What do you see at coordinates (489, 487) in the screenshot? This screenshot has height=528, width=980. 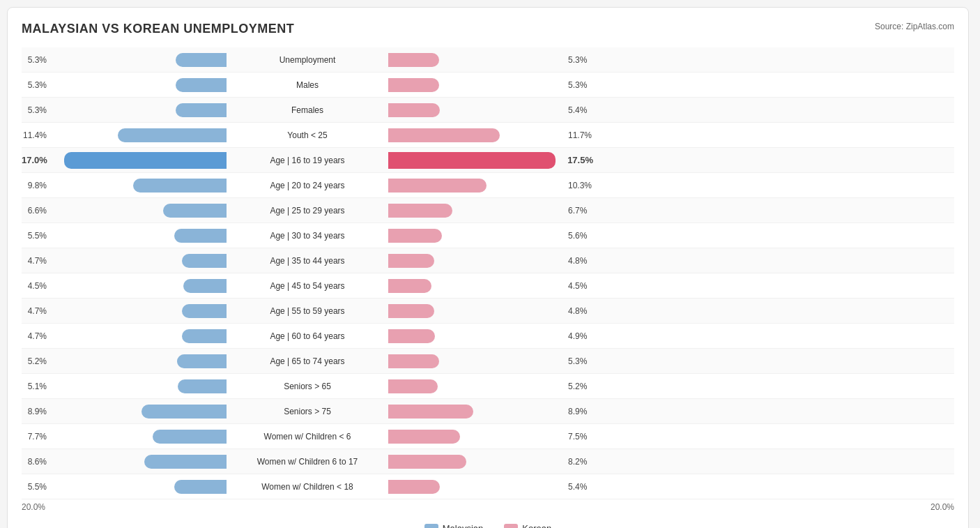 I see `right-section: 5.4%` at bounding box center [489, 487].